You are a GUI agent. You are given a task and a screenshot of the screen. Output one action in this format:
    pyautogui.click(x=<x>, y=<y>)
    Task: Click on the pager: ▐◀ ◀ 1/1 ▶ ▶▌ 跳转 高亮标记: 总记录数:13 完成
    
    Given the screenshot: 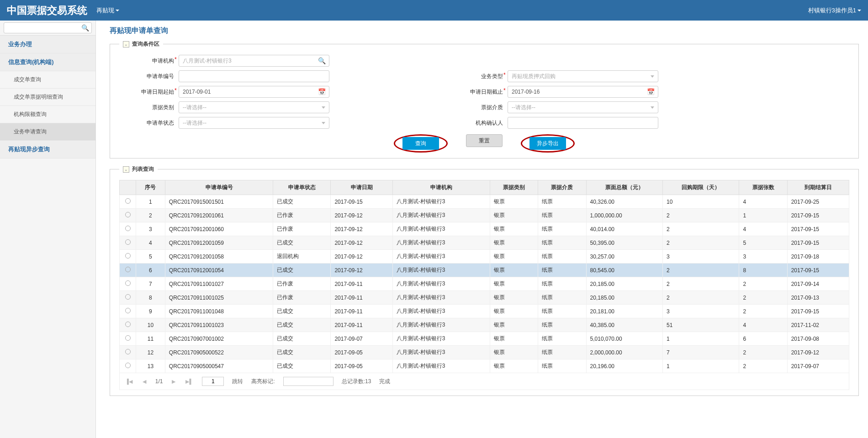 What is the action you would take?
    pyautogui.click(x=484, y=382)
    